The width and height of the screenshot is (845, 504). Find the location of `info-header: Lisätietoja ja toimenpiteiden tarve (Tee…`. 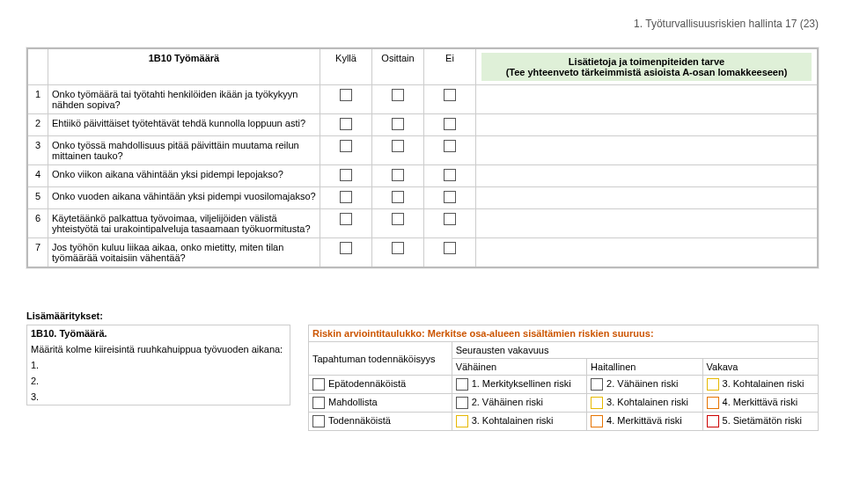

info-header: Lisätietoja ja toimenpiteiden tarve (Tee… is located at coordinates (646, 67).